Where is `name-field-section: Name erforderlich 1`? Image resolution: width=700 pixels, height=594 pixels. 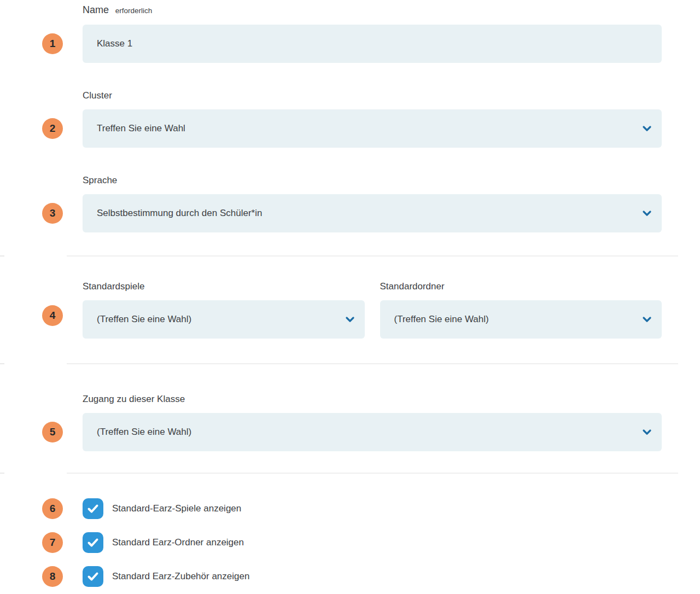 name-field-section: Name erforderlich 1 is located at coordinates (372, 34).